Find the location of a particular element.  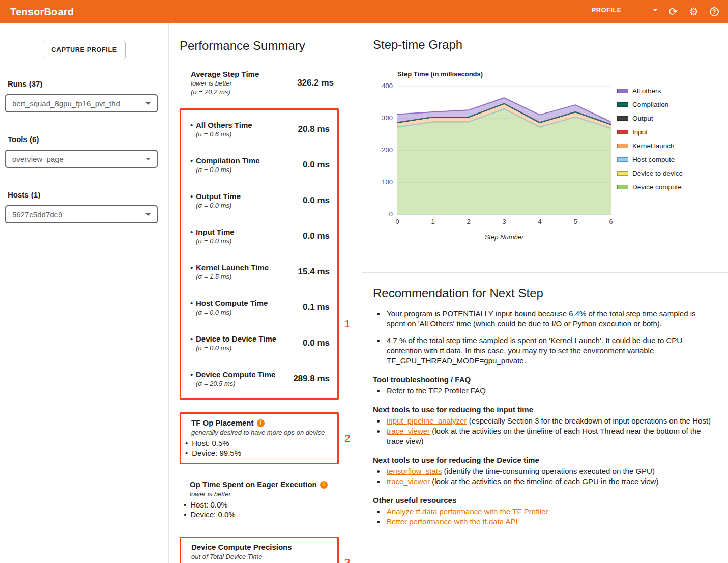

legend-item: Device compute is located at coordinates (650, 187).